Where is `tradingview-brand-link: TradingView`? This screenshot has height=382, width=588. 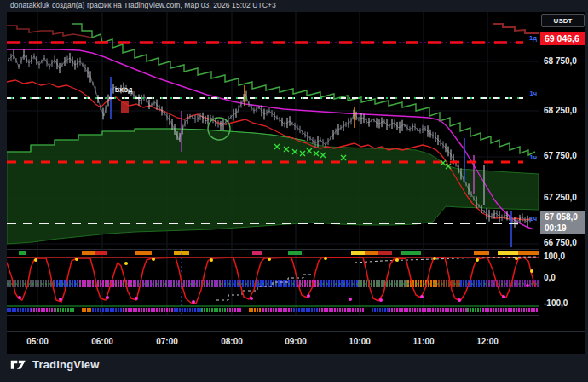
tradingview-brand-link: TradingView is located at coordinates (55, 365).